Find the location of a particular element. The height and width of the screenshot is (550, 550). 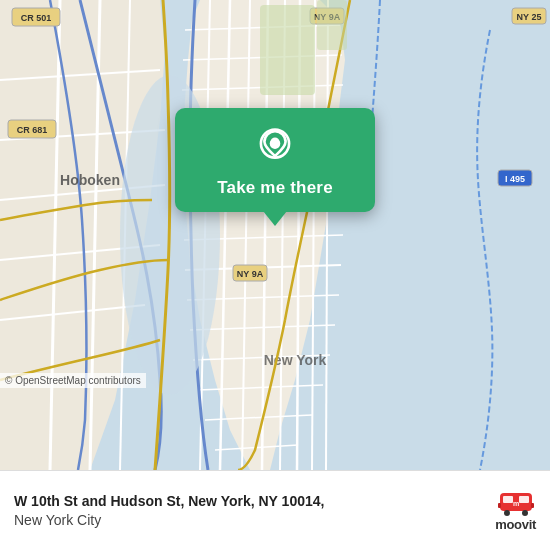

svg-text: CR 501 is located at coordinates (36, 18).